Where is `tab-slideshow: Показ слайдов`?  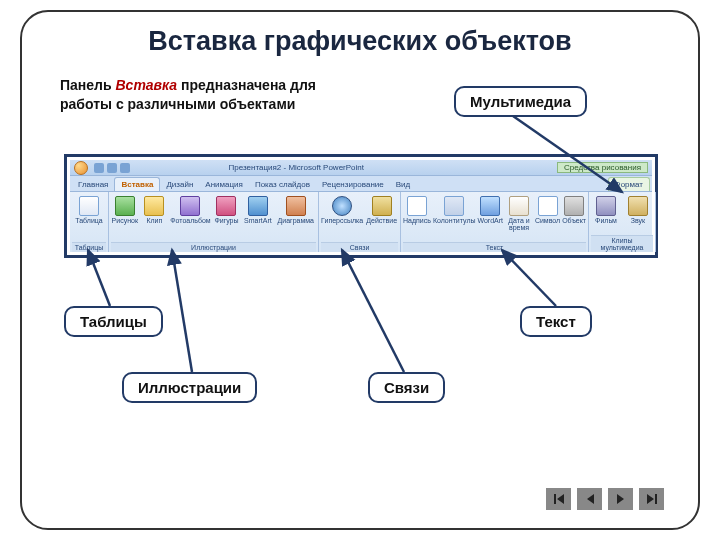
tab-slideshow: Показ слайдов is located at coordinates (282, 184).